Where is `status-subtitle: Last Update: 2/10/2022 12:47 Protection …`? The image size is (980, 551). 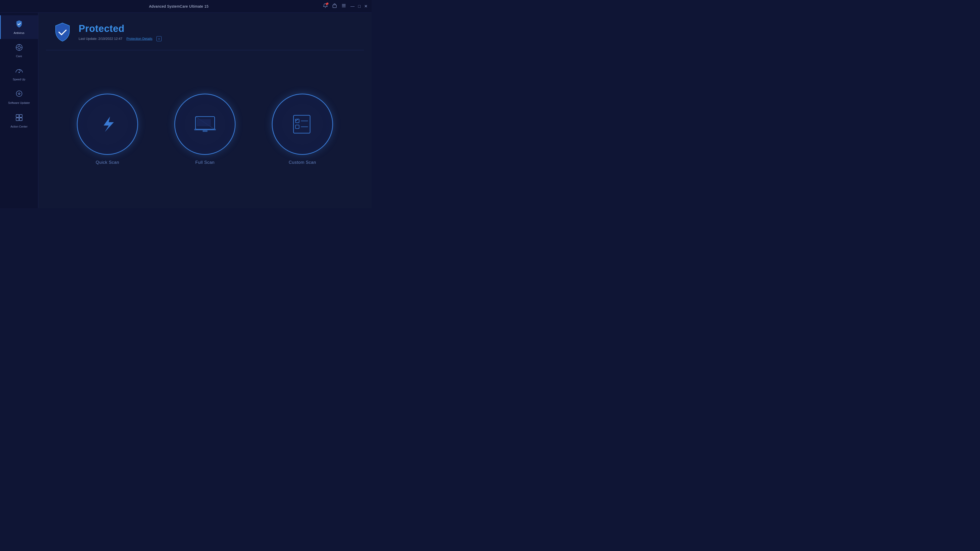 status-subtitle: Last Update: 2/10/2022 12:47 Protection … is located at coordinates (120, 39).